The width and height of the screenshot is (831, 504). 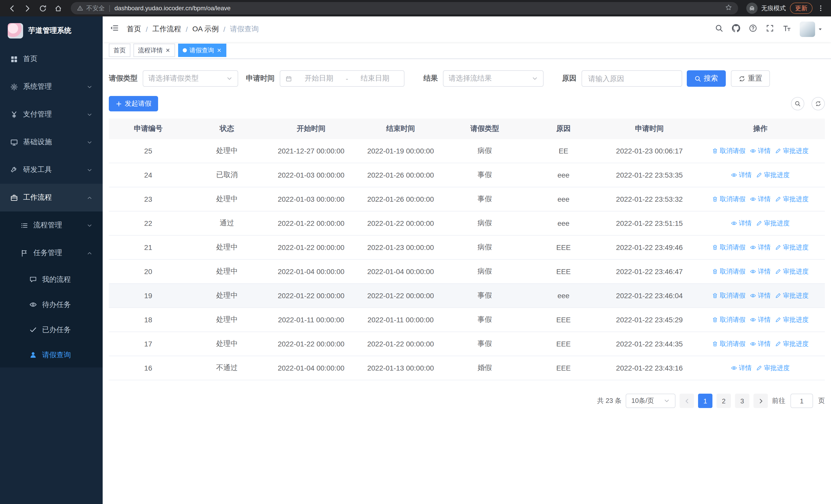 I want to click on result-select: 请选择流结果, so click(x=493, y=79).